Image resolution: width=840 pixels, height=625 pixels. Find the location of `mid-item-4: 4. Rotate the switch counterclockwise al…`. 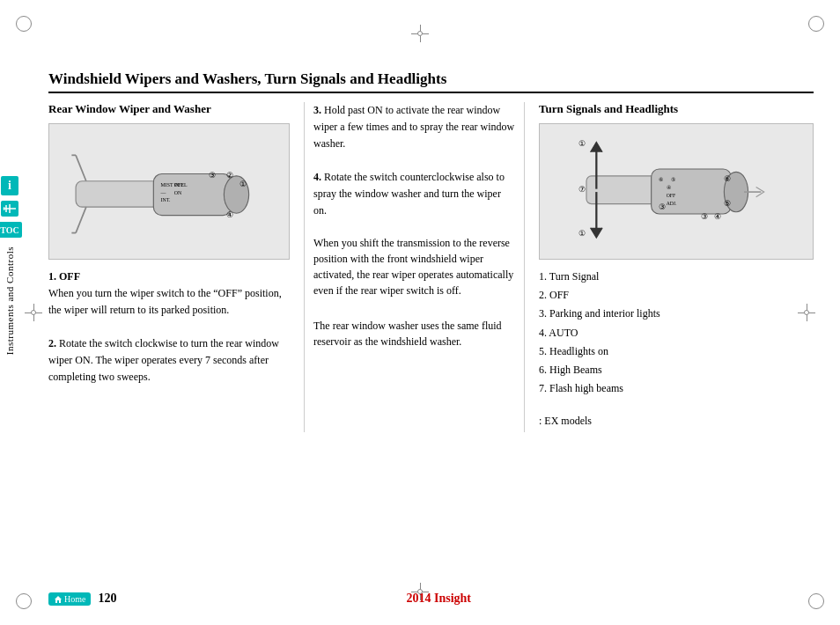

mid-item-4: 4. Rotate the switch counterclockwise al… is located at coordinates (414, 195).